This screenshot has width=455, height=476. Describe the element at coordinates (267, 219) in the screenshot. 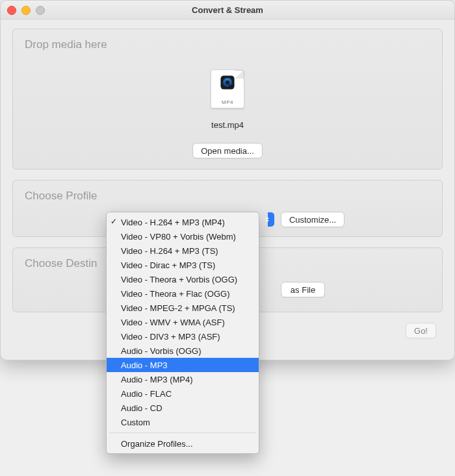

I see `updown-chevrons-icon` at that location.